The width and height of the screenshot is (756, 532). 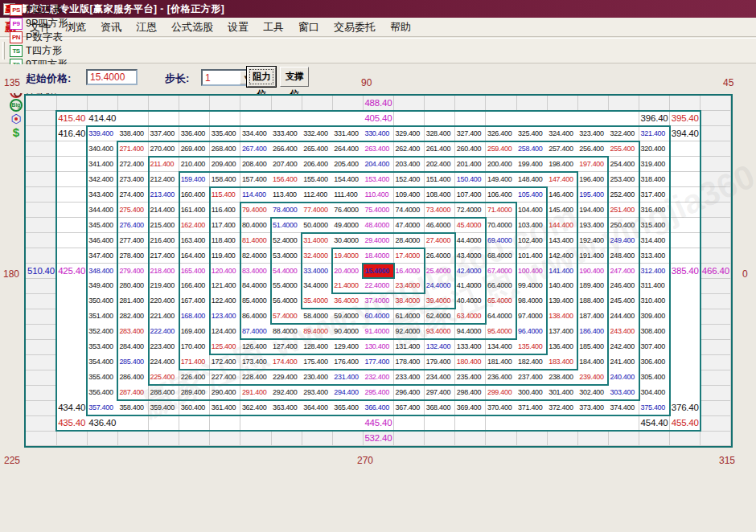 I want to click on price-cell: 208.400, so click(x=256, y=164).